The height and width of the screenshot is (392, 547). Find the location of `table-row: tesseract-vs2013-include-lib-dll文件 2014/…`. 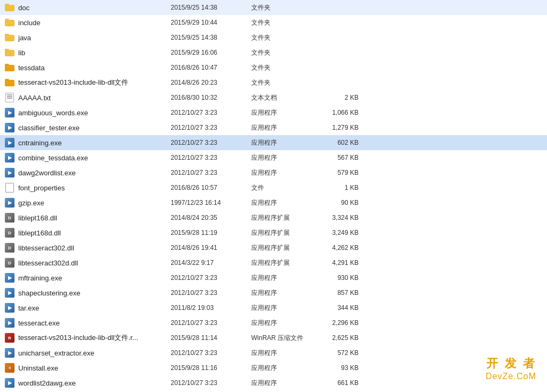

table-row: tesseract-vs2013-include-lib-dll文件 2014/… is located at coordinates (274, 83).